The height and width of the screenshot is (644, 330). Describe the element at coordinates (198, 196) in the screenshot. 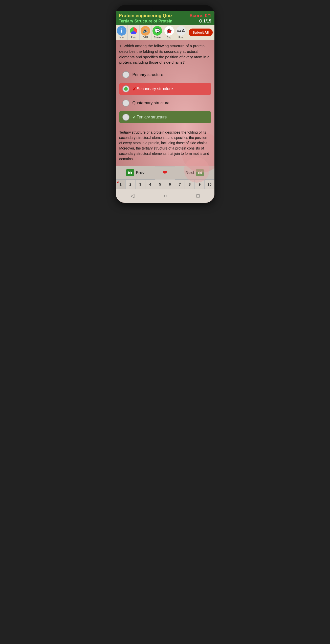

I see `android-recent-button: □` at that location.